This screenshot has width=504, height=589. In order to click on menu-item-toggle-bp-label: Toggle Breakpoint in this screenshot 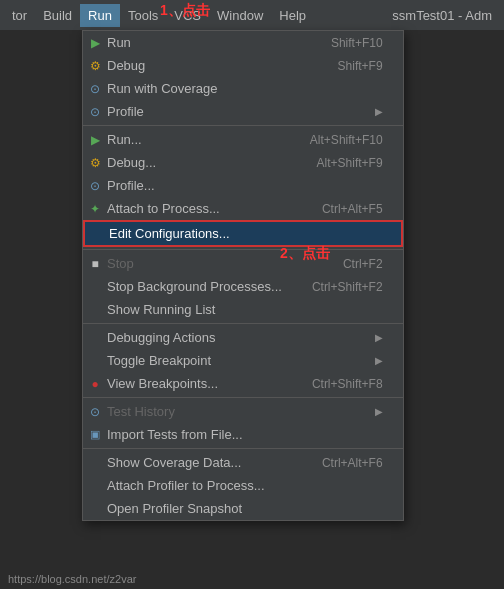, I will do `click(236, 360)`.